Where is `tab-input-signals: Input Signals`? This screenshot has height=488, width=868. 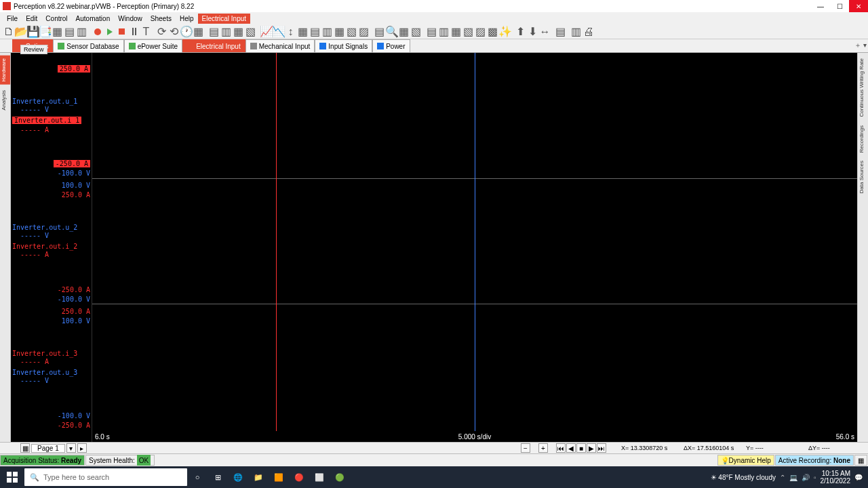 tab-input-signals: Input Signals is located at coordinates (343, 46).